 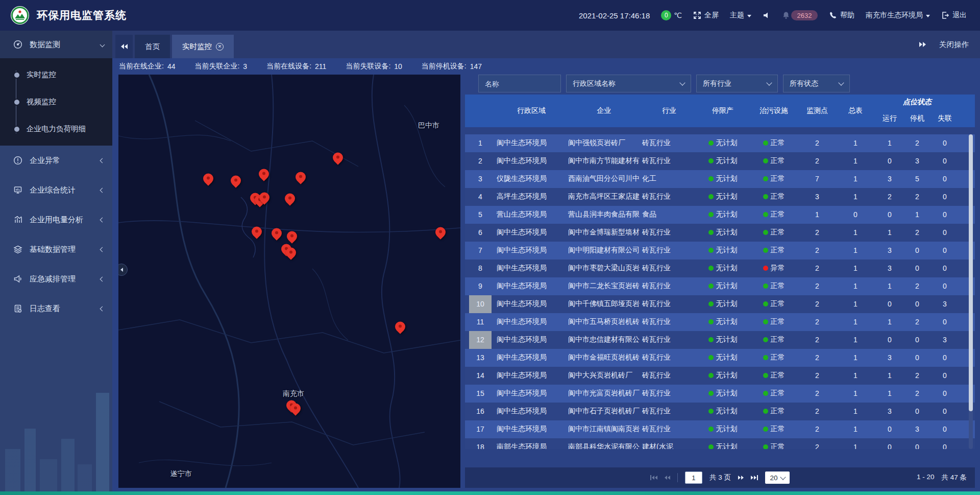 I want to click on stat-value: 3, so click(x=245, y=66).